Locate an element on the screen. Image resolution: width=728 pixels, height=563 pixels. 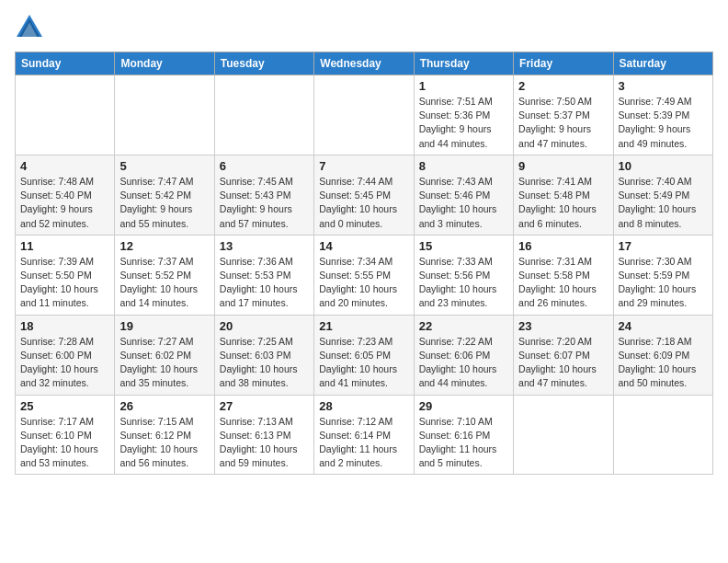
column-header-friday: Friday is located at coordinates (563, 64).